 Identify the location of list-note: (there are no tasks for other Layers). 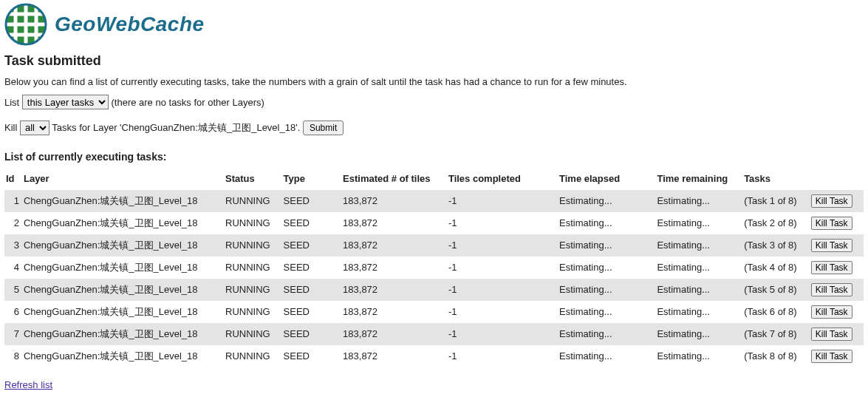
(188, 102).